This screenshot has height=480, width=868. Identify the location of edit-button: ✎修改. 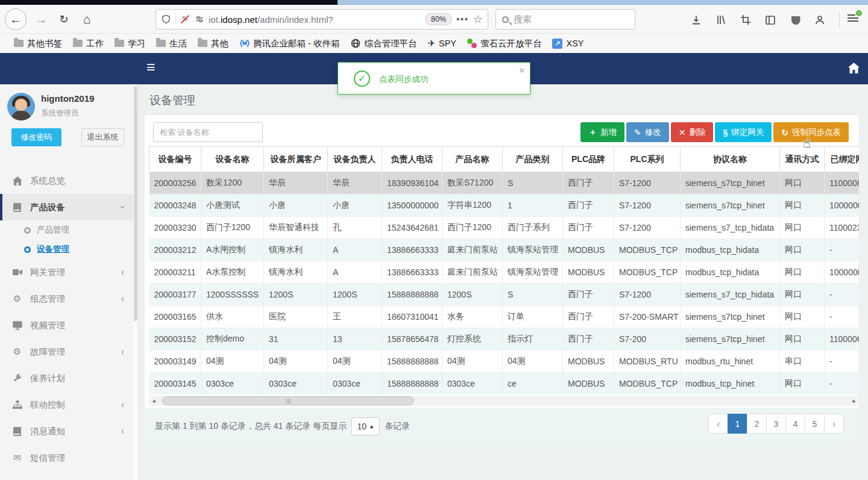
(647, 132).